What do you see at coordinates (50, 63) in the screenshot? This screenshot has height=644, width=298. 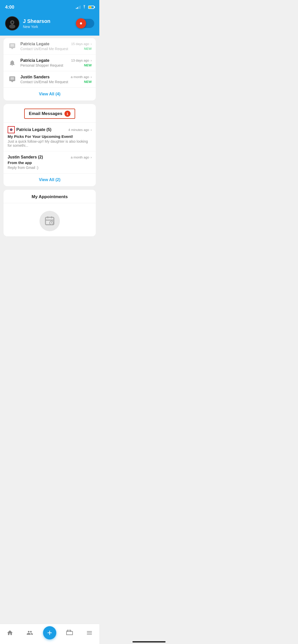 I see `request-item-patricia-personal: Patricia Legate Personal Shopper Request…` at bounding box center [50, 63].